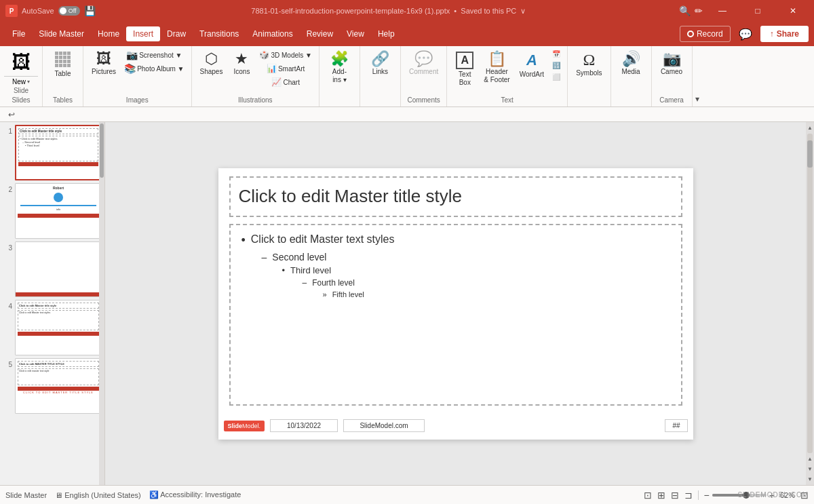 This screenshot has width=814, height=504. Describe the element at coordinates (697, 76) in the screenshot. I see `ribbon-expand: ▾` at that location.